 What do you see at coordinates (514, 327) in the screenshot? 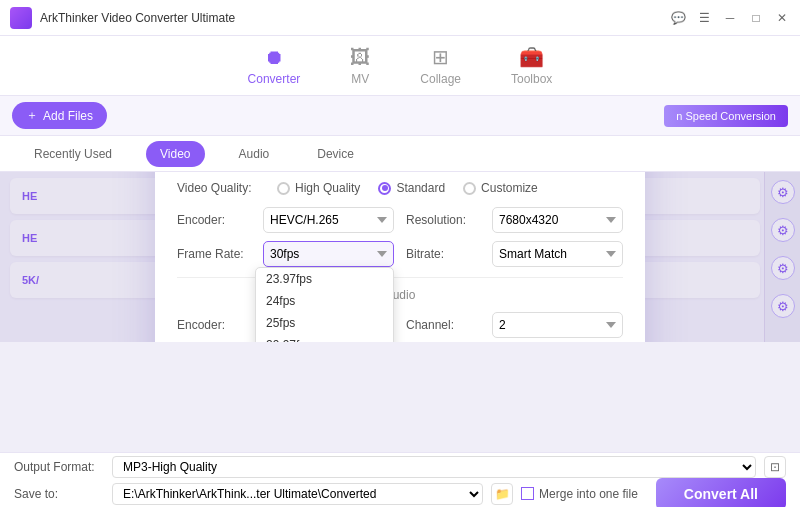
I see `audio-form-right: Channel: 2 Bitrate: 256kbps` at bounding box center [514, 327].